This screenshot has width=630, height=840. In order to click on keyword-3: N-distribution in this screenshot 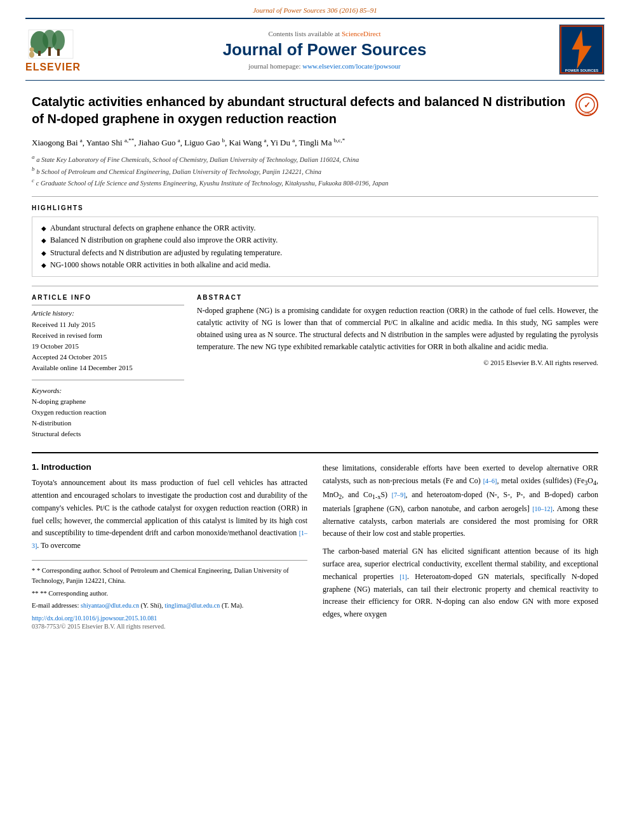, I will do `click(108, 423)`.